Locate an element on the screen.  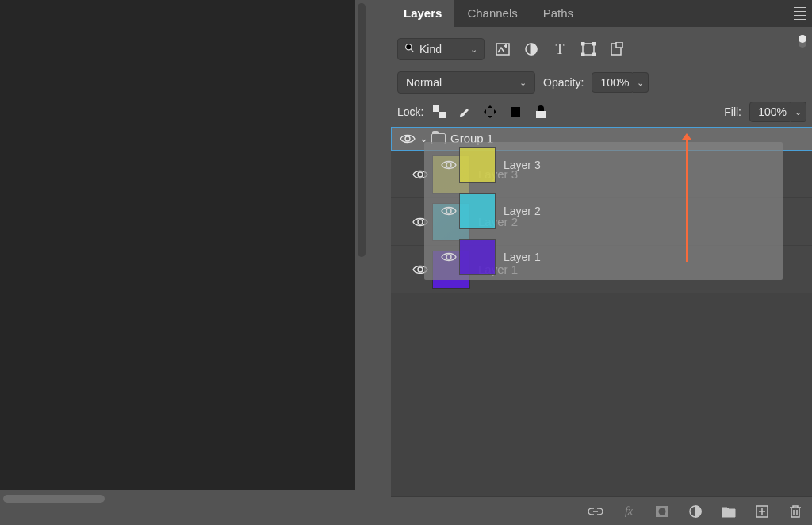
opacity-value: 100% is located at coordinates (615, 82).